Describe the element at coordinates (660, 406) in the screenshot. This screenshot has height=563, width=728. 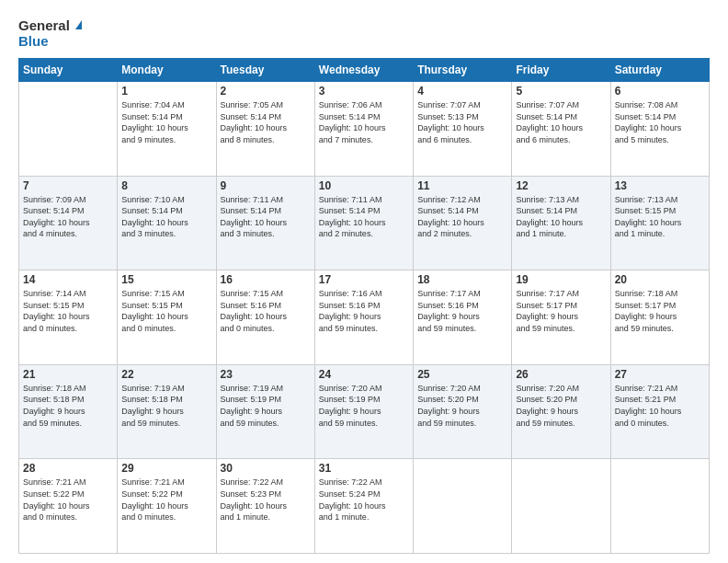
I see `day-info: Sunrise: 7:21 AM Sunset: 5:21 PM Dayligh…` at that location.